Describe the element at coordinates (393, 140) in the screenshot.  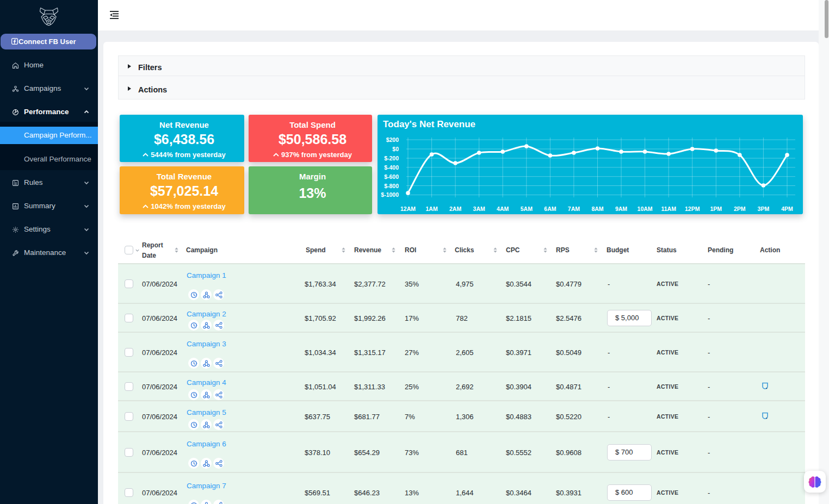
I see `svg-text: $200` at that location.